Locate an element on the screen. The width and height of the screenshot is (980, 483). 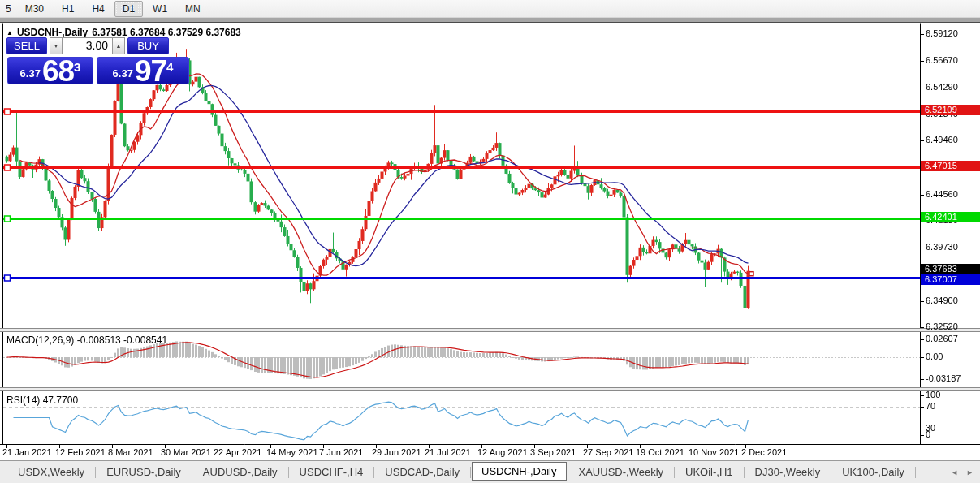
chart-tab-usdchf-h4: USDCHF-,H4 is located at coordinates (331, 472).